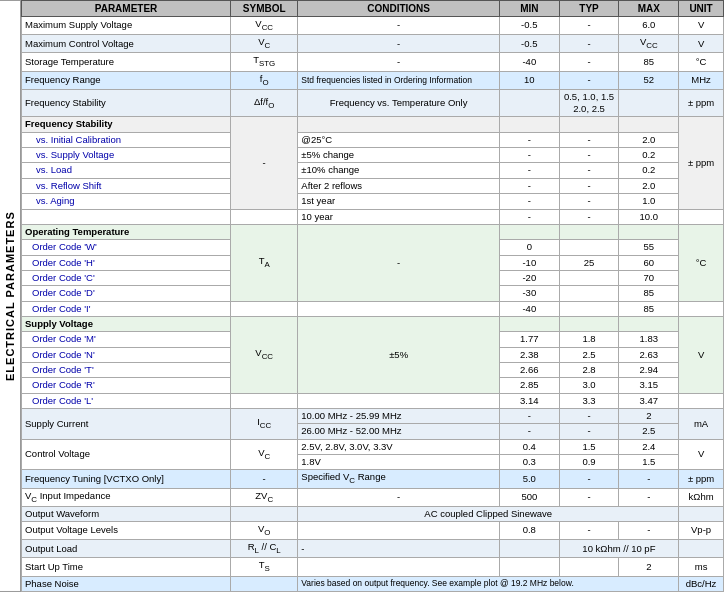 The image size is (724, 616). Describe the element at coordinates (126, 232) in the screenshot. I see `param-name: Operating Temperature` at that location.